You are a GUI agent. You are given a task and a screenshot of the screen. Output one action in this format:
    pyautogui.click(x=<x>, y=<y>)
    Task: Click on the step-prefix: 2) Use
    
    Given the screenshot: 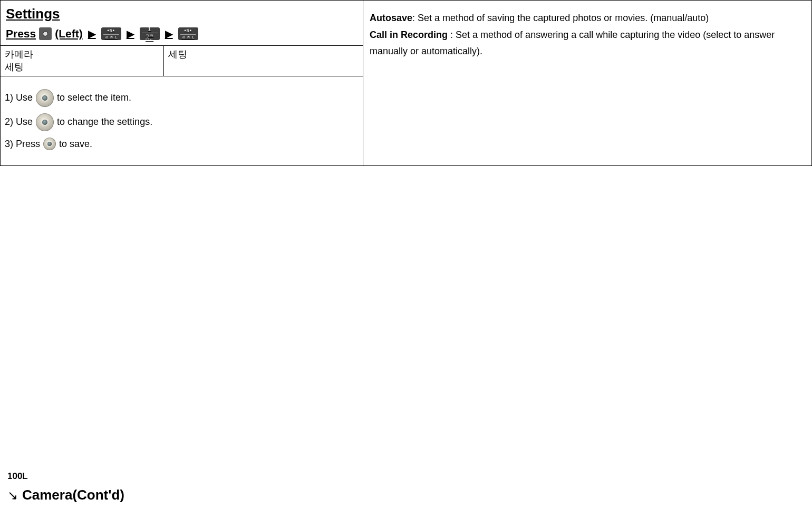 What is the action you would take?
    pyautogui.click(x=19, y=122)
    